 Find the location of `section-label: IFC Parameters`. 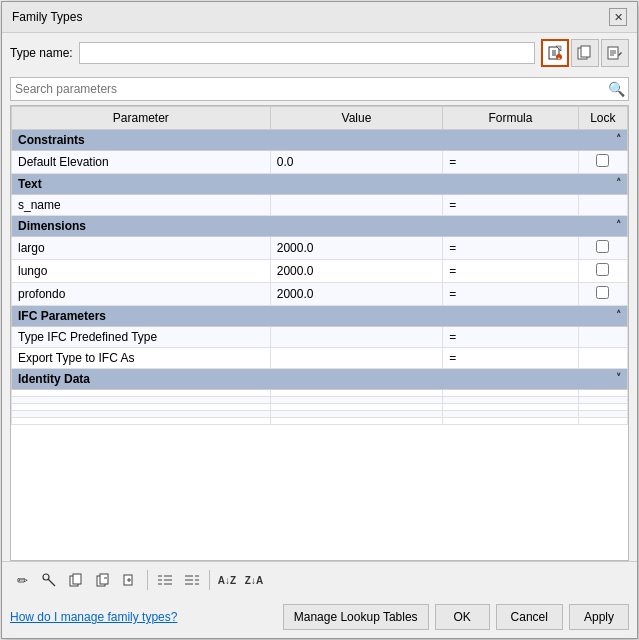

section-label: IFC Parameters is located at coordinates (62, 316).